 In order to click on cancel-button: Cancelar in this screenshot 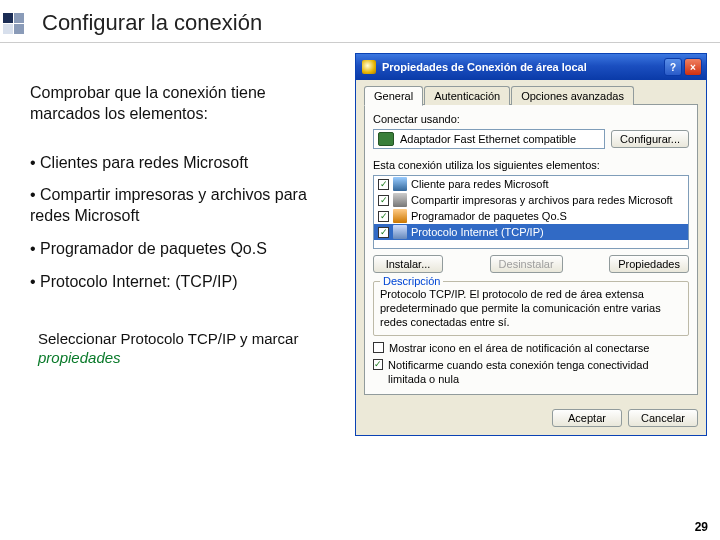, I will do `click(663, 418)`.